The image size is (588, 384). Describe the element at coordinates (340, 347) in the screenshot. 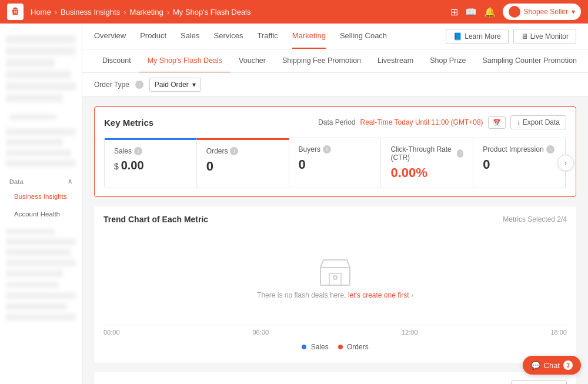

I see `legend-orders-dot` at that location.